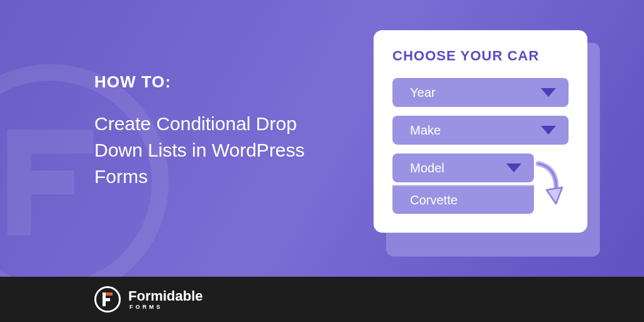  I want to click on dropdown-year: Year, so click(480, 92).